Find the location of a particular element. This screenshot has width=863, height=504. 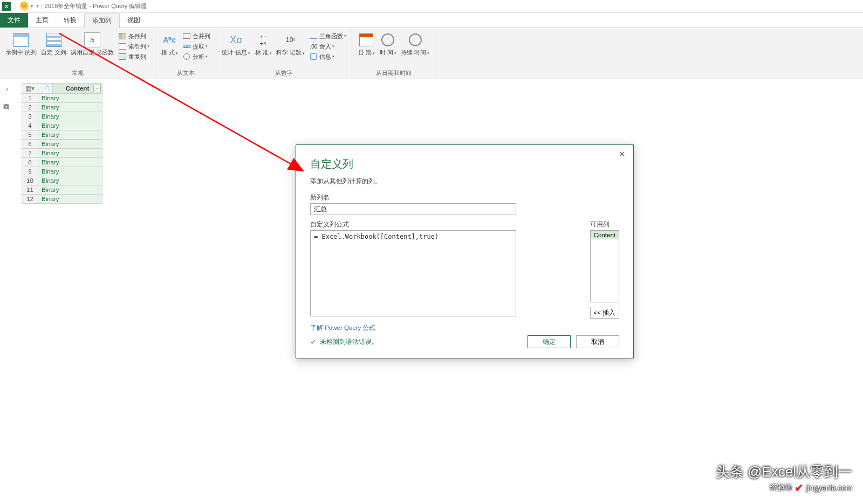

column-from-examples-button: 示例中 的列 is located at coordinates (21, 44).